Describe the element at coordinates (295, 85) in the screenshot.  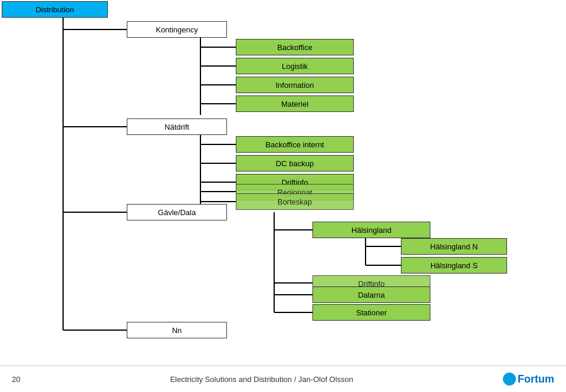
I see `information-label: Information` at that location.